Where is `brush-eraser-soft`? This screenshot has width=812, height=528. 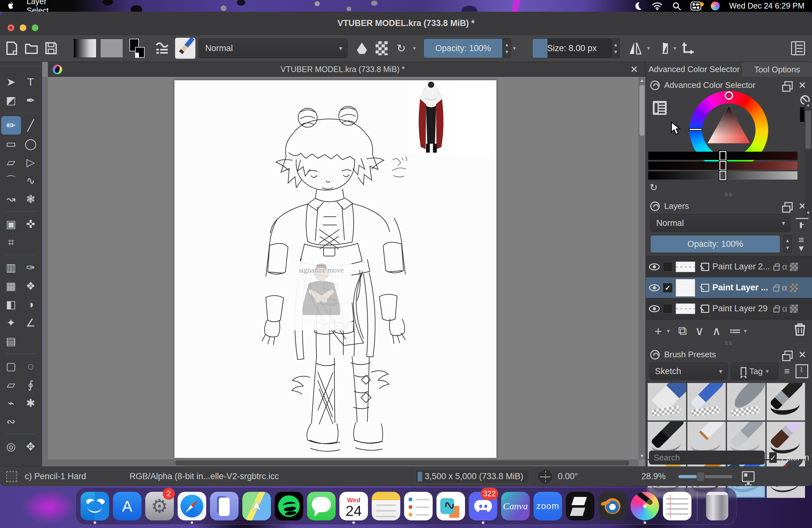 brush-eraser-soft is located at coordinates (707, 402).